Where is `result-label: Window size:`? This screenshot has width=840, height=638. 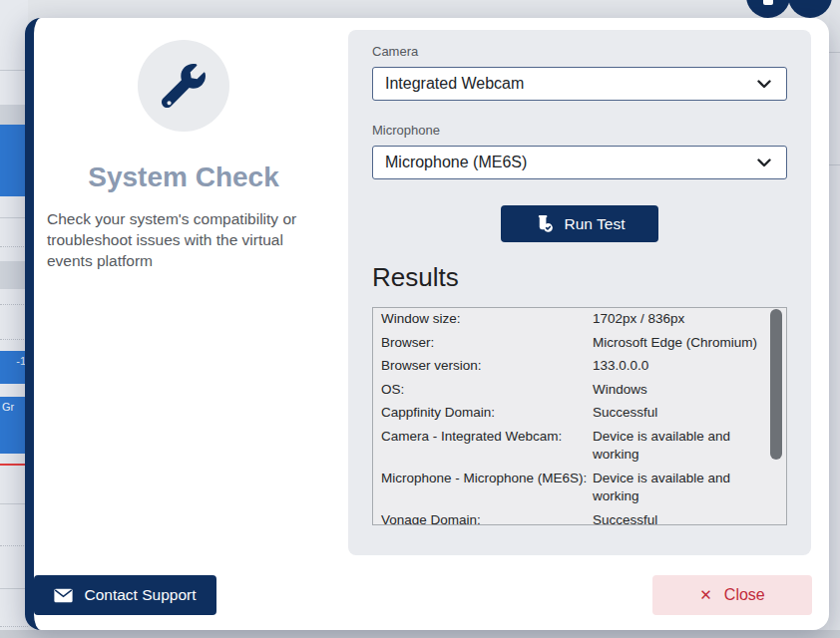
result-label: Window size: is located at coordinates (487, 319).